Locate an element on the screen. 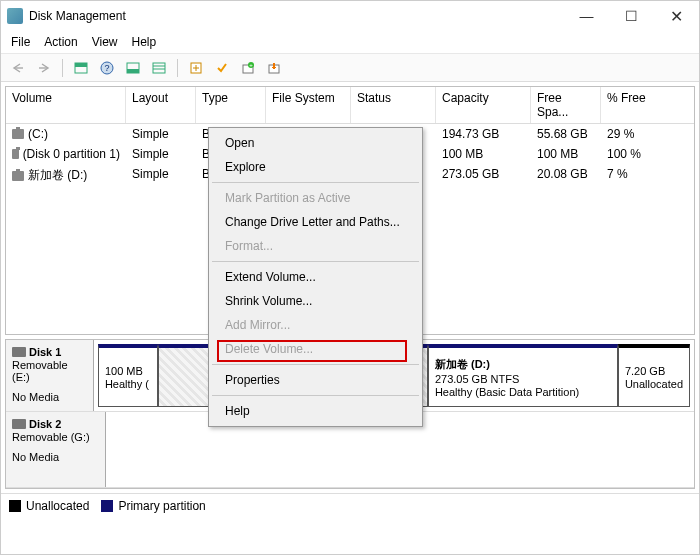 This screenshot has height=555, width=700. partition-unallocated: 7.20 GB Unallocated is located at coordinates (654, 376).